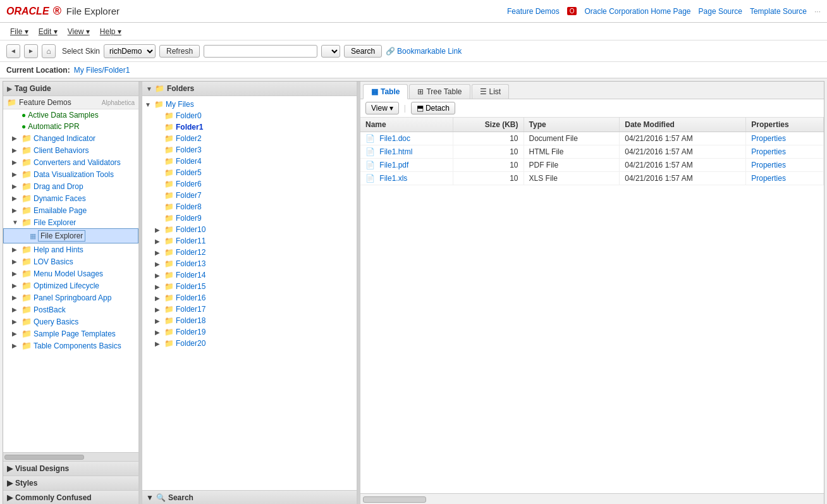 The width and height of the screenshot is (827, 504). I want to click on file-explorer-parent-link: File Explorer, so click(54, 223).